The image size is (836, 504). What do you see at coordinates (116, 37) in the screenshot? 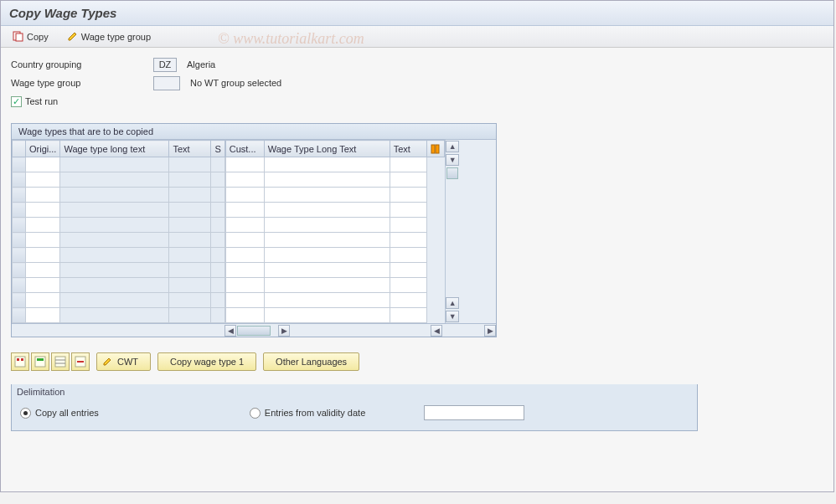
I see `wage-type-group-button-label: Wage type group` at bounding box center [116, 37].